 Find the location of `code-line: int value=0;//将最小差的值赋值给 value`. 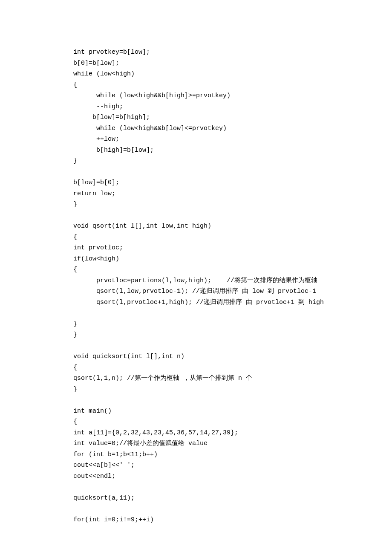

code-line: int value=0;//将最小差的值赋值给 value is located at coordinates (233, 444).